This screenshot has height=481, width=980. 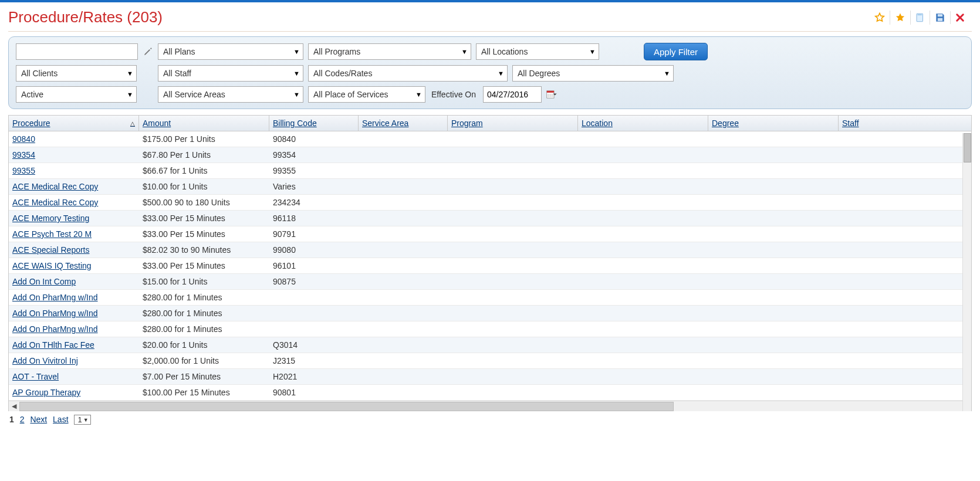 What do you see at coordinates (967, 148) in the screenshot?
I see `vertical-scroll-thumb` at bounding box center [967, 148].